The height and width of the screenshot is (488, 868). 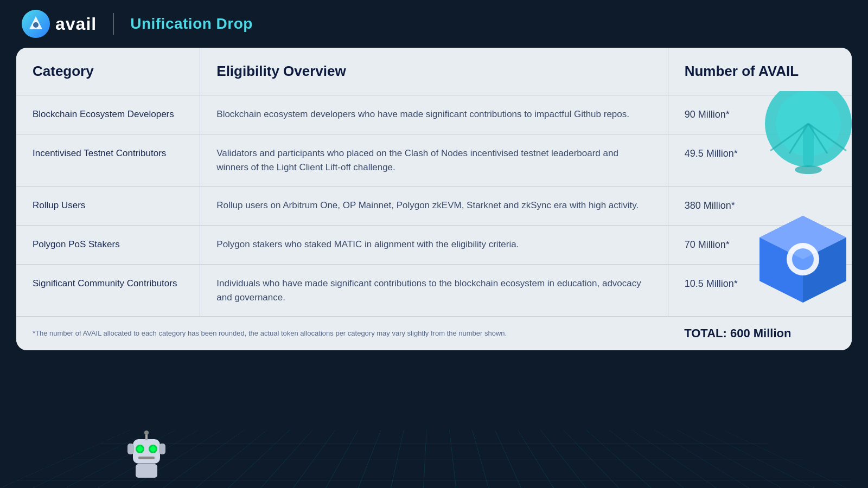 I want to click on row-2-eligibility: Rollup users on Arbitrum One, OP Mainnet…, so click(x=434, y=206).